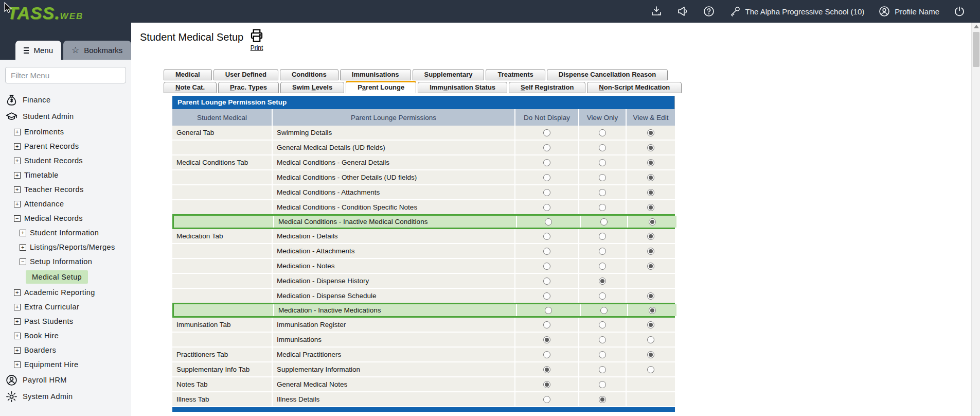  Describe the element at coordinates (66, 132) in the screenshot. I see `sidebar-item-enrolments: +Enrolments` at that location.